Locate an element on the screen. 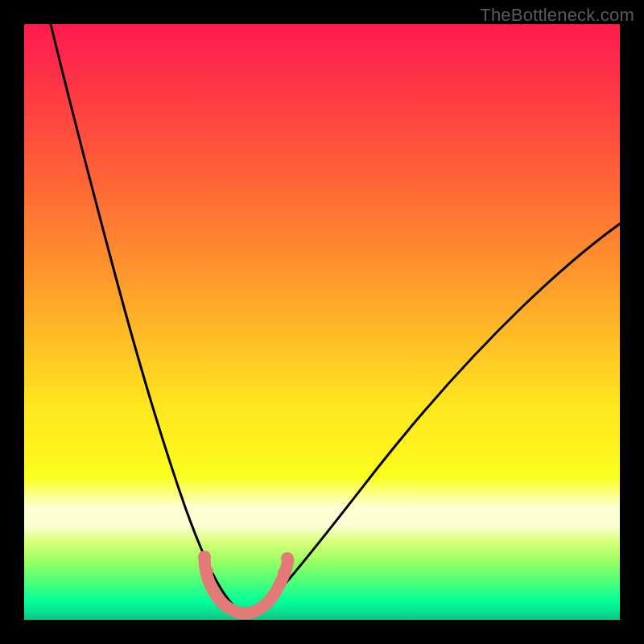 The image size is (644, 644). marker-dot-right-upper is located at coordinates (287, 559).